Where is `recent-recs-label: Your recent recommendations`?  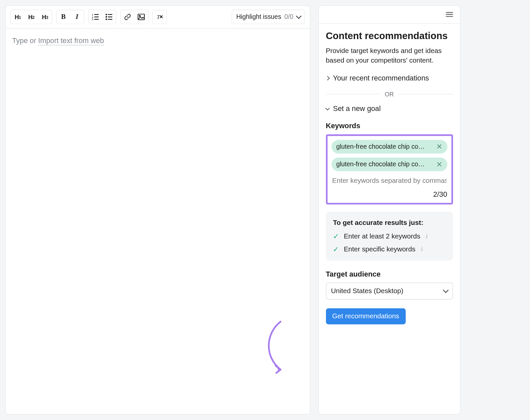
recent-recs-label: Your recent recommendations is located at coordinates (381, 78).